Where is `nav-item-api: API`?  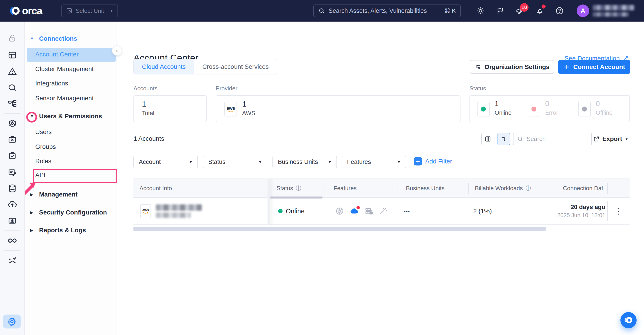
nav-item-api: API is located at coordinates (40, 175).